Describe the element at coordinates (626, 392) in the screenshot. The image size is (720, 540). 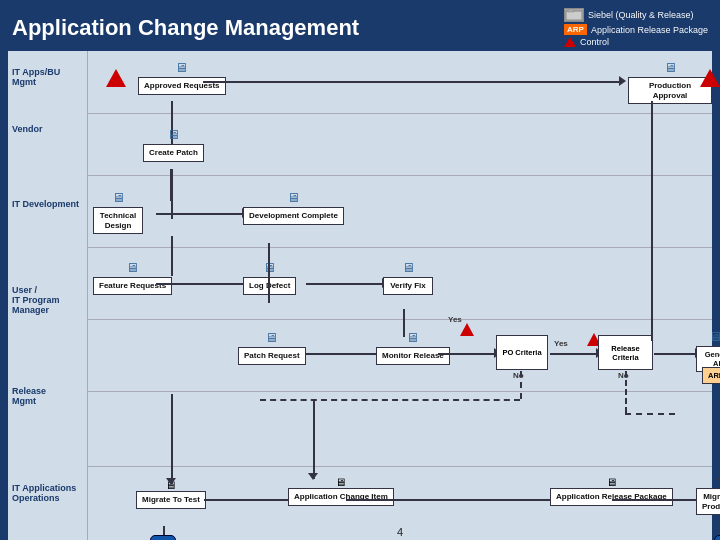
I see `dashed-no-release` at that location.